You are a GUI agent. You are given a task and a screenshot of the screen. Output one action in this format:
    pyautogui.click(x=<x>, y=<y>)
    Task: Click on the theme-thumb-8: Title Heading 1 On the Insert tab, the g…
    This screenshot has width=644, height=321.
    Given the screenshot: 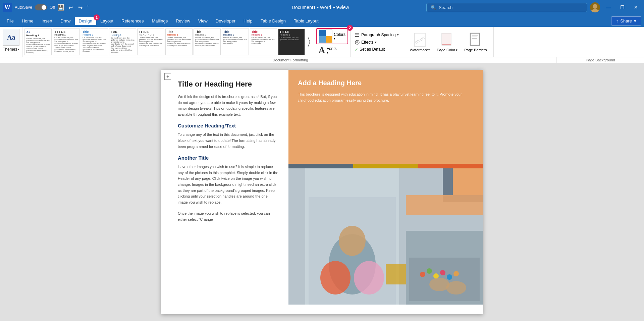 What is the action you would take?
    pyautogui.click(x=235, y=42)
    